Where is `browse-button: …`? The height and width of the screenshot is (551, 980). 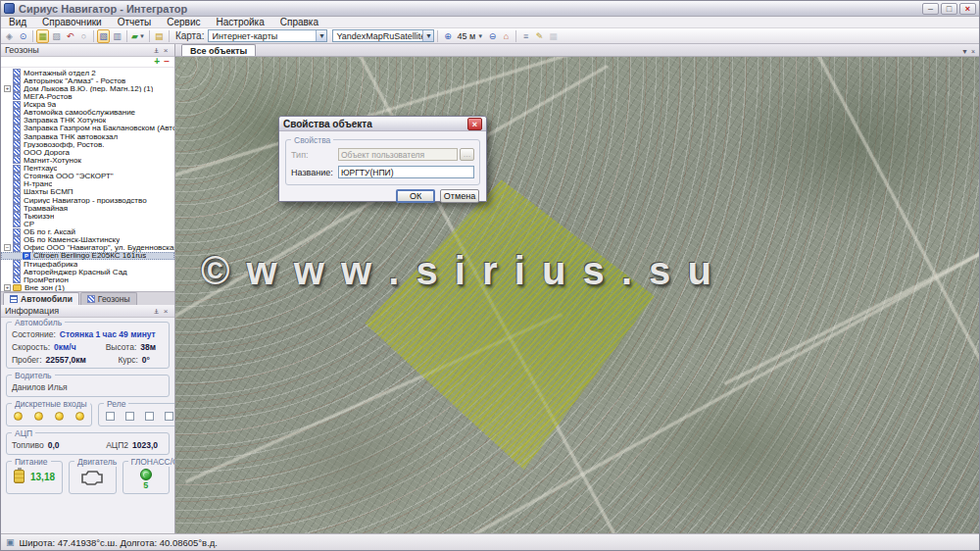 browse-button: … is located at coordinates (466, 155).